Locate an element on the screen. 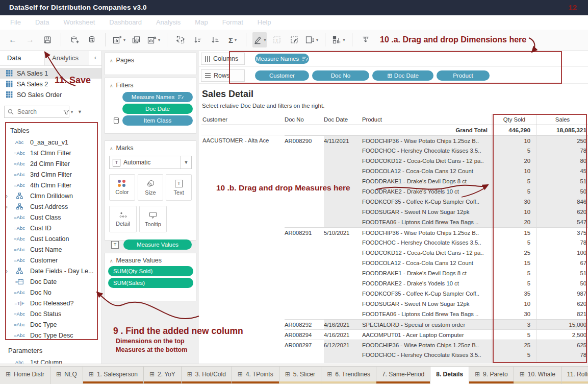 This screenshot has height=384, width=588. clear-sheet-button: ▾ is located at coordinates (154, 40).